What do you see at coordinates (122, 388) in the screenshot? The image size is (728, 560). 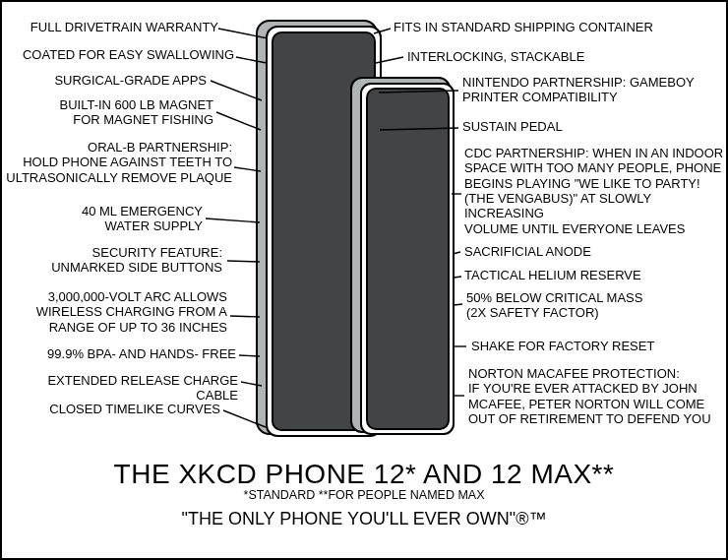 I see `feature-label: Extended release charge cable` at bounding box center [122, 388].